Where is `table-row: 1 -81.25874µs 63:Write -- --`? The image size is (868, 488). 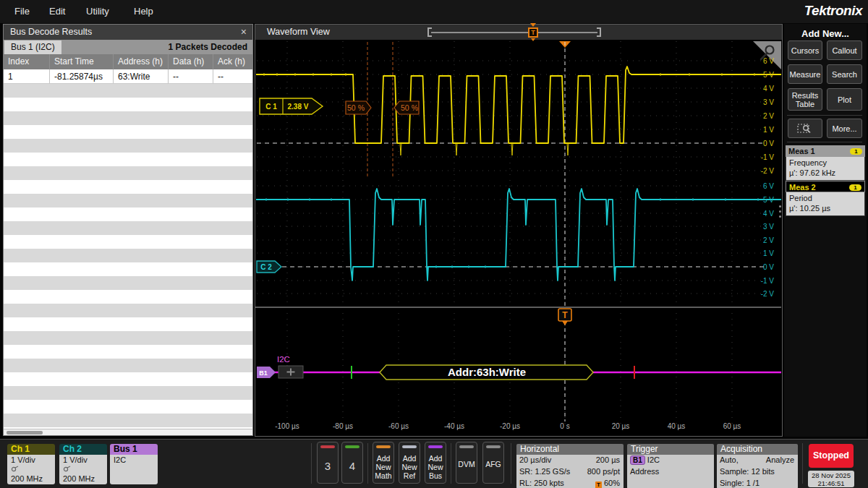 table-row: 1 -81.25874µs 63:Write -- -- is located at coordinates (128, 77).